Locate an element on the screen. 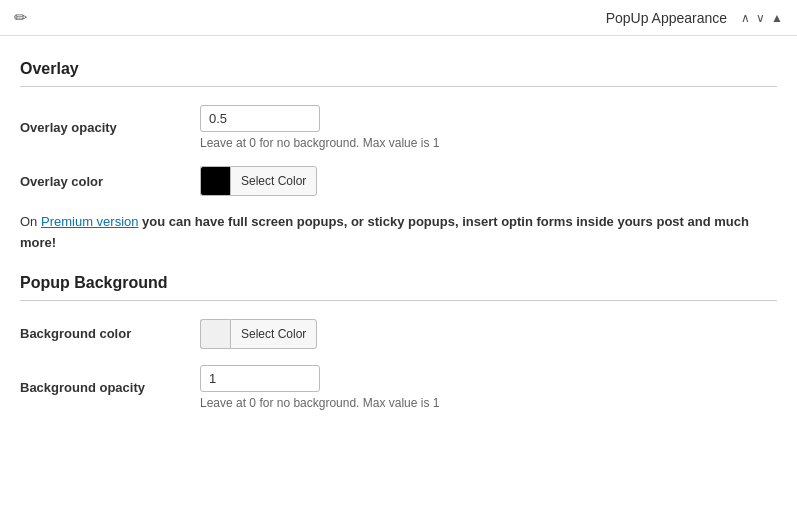  chevron-up-icon: ∧ is located at coordinates (746, 18).